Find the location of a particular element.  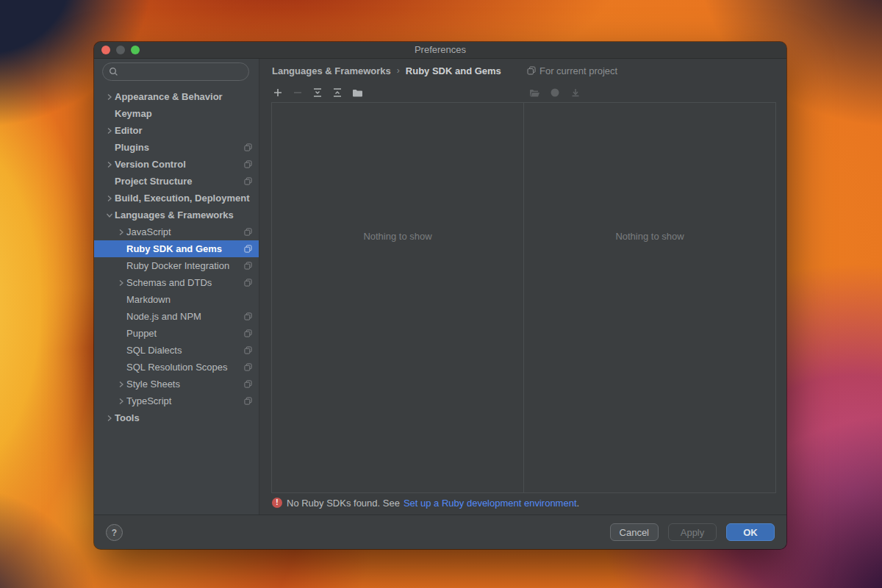

setup-ruby-link: Set up a Ruby development environment is located at coordinates (490, 503).